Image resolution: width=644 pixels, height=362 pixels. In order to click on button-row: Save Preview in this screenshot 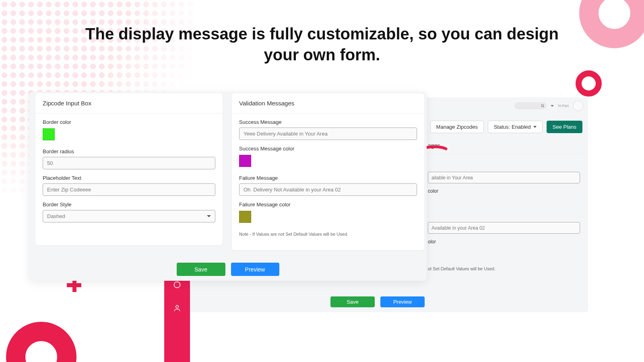, I will do `click(228, 269)`.